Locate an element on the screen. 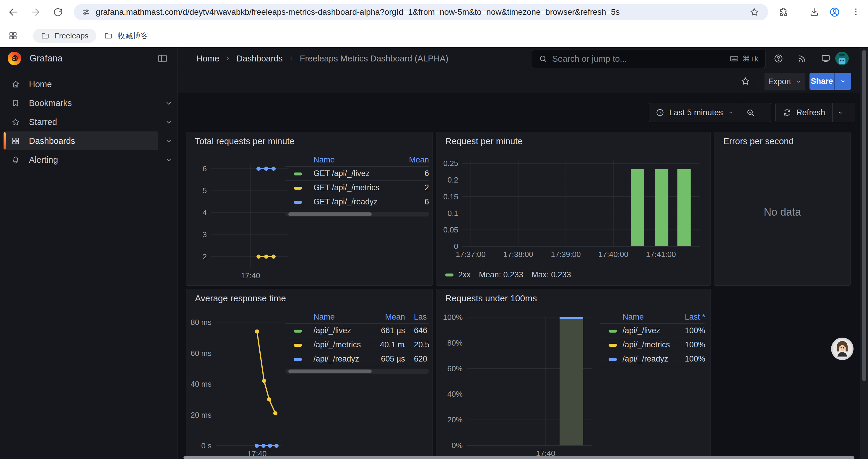 The height and width of the screenshot is (459, 868). news-rss-icon is located at coordinates (802, 59).